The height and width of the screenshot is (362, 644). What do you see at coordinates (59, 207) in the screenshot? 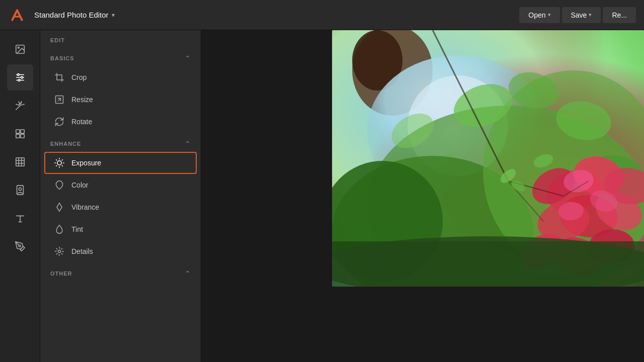
I see `vibrance-icon` at bounding box center [59, 207].